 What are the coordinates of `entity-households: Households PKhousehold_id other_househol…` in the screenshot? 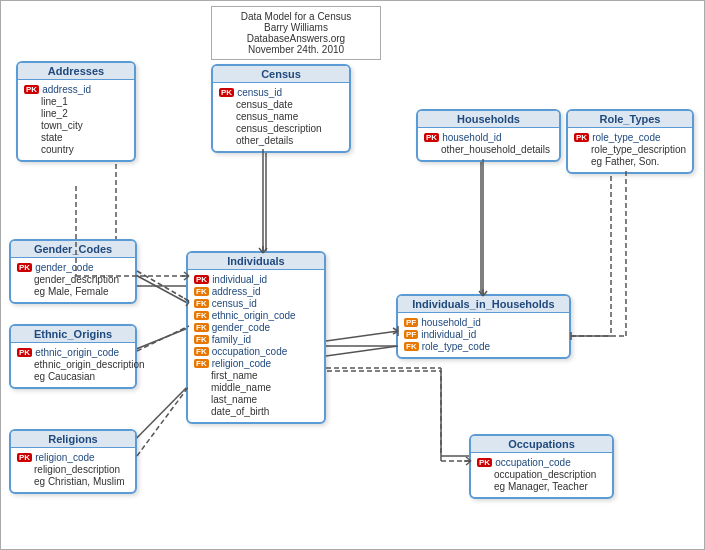 It's located at (488, 136).